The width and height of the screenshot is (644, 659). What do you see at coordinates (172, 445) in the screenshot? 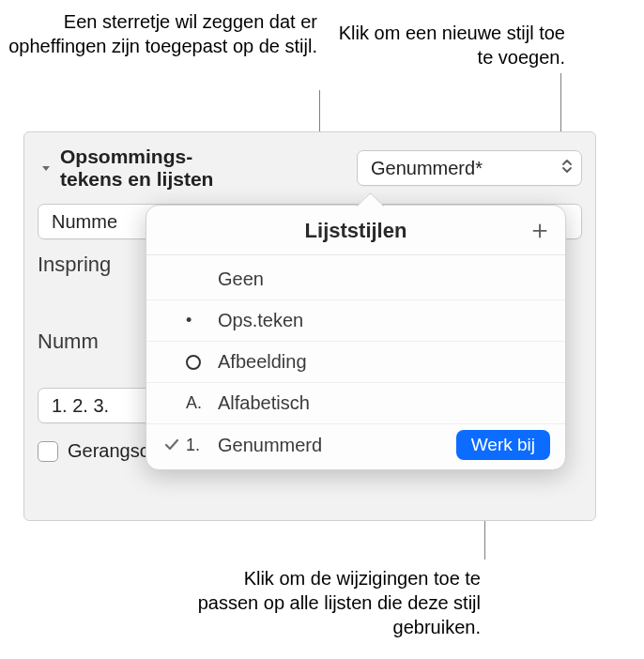
I see `check-icon` at bounding box center [172, 445].